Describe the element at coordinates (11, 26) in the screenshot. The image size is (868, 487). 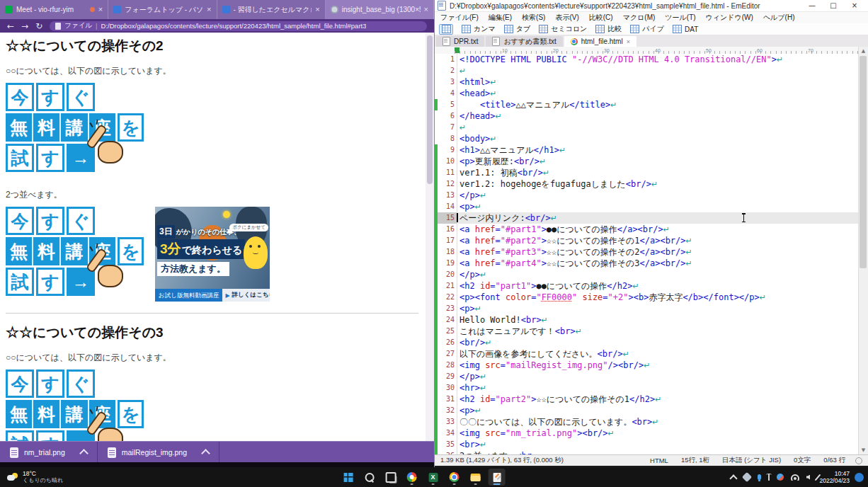
I see `back-icon: ←` at that location.